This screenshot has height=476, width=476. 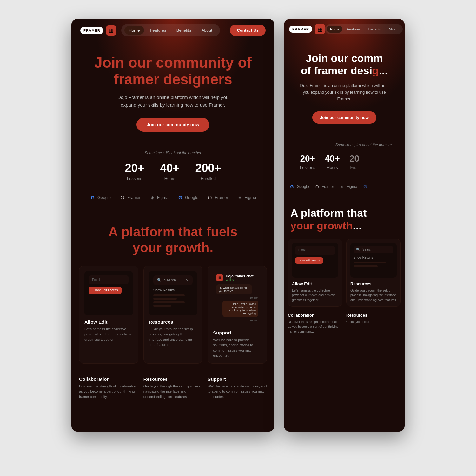 I want to click on stat-enrolled: 200+ Enrolled, so click(x=208, y=171).